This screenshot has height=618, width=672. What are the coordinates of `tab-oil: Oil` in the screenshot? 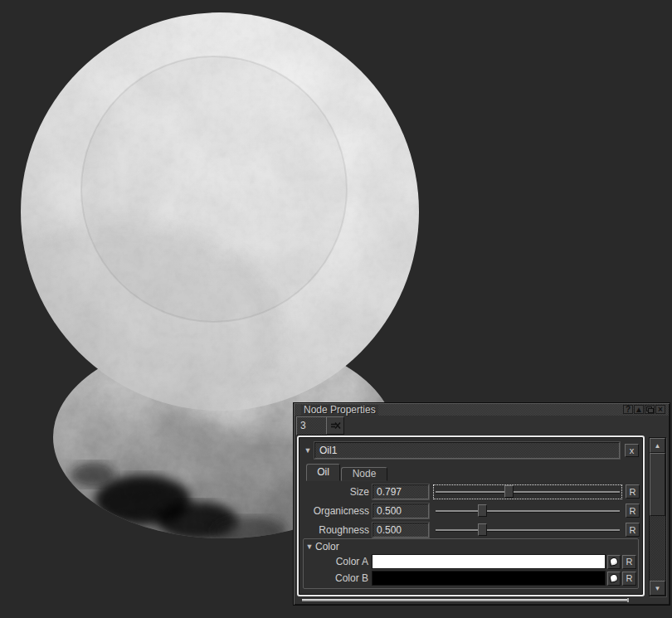 It's located at (324, 473).